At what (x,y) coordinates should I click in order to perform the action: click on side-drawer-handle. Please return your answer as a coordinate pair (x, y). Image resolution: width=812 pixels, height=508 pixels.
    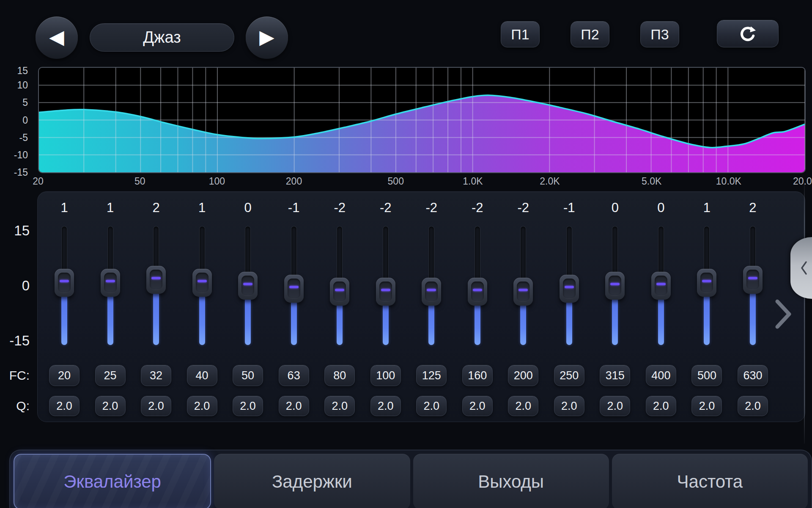
    Looking at the image, I should click on (801, 268).